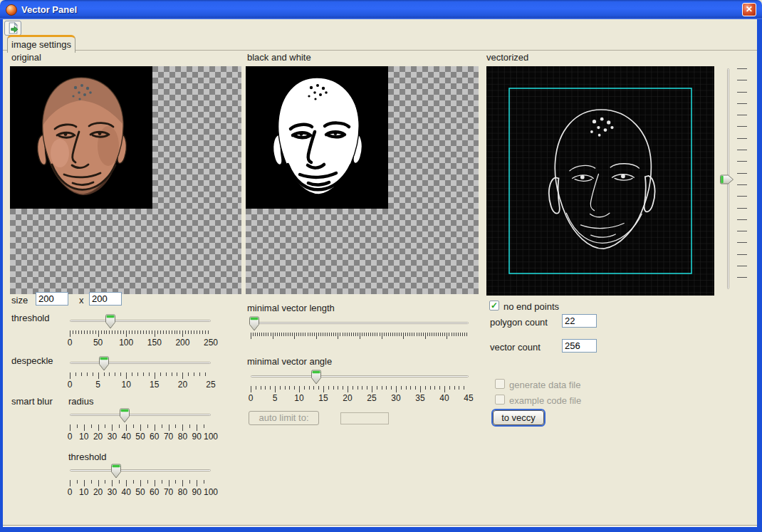 The image size is (762, 532). I want to click on radius-label: radius, so click(81, 402).